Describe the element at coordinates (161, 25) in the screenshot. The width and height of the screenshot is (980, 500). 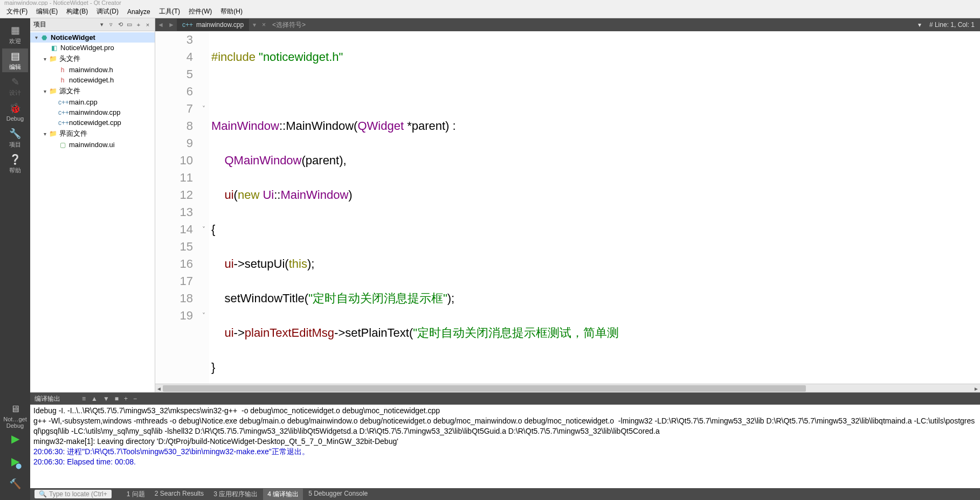
I see `nav-back-icon: ◄` at that location.